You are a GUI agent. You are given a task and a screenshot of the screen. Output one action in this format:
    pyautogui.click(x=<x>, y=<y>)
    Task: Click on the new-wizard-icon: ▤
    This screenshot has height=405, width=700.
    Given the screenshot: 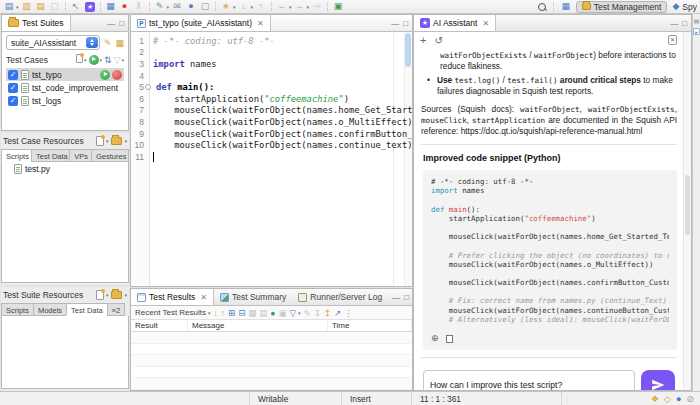 What is the action you would take?
    pyautogui.click(x=9, y=6)
    